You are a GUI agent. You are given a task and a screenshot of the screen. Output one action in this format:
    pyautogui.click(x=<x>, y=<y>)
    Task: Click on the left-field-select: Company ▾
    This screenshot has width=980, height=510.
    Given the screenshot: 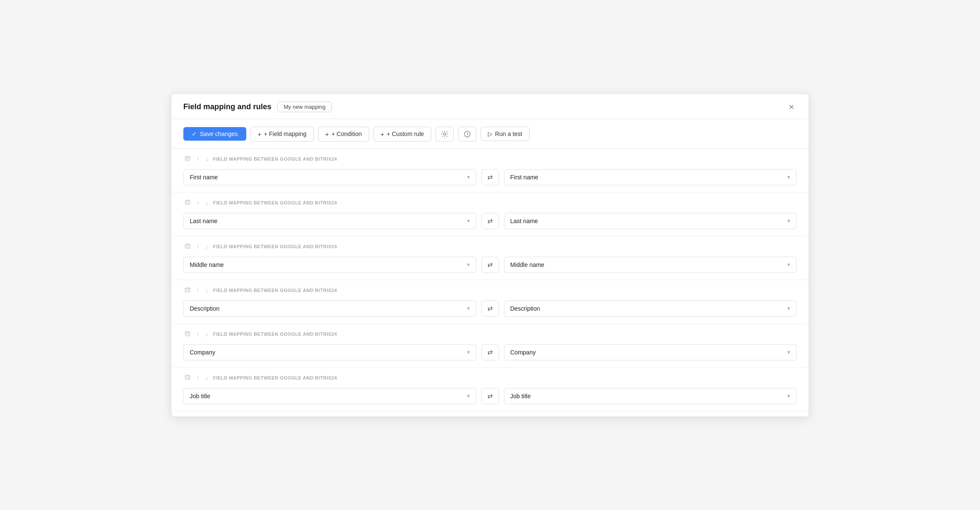 What is the action you would take?
    pyautogui.click(x=330, y=352)
    